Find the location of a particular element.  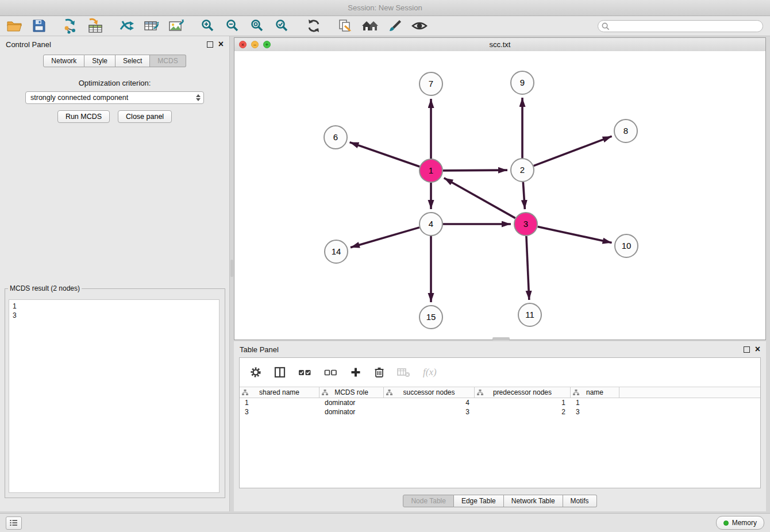

table-cell: dominator is located at coordinates (352, 403).